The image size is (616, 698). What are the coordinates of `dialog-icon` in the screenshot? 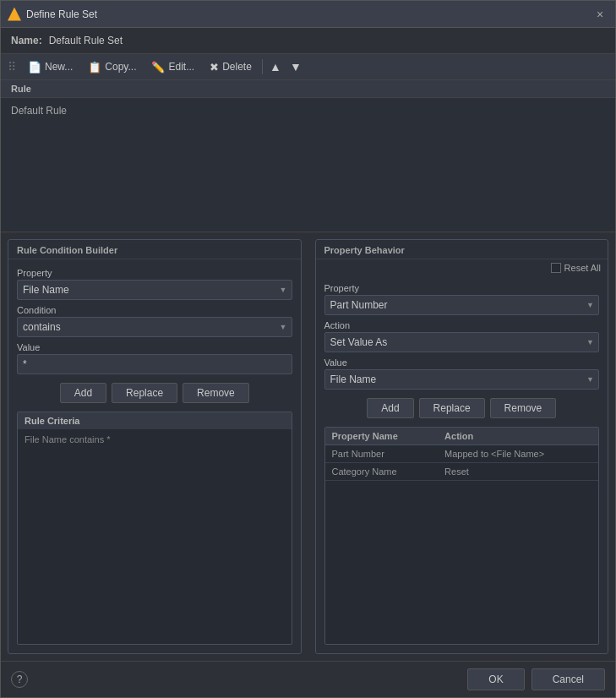 It's located at (14, 14).